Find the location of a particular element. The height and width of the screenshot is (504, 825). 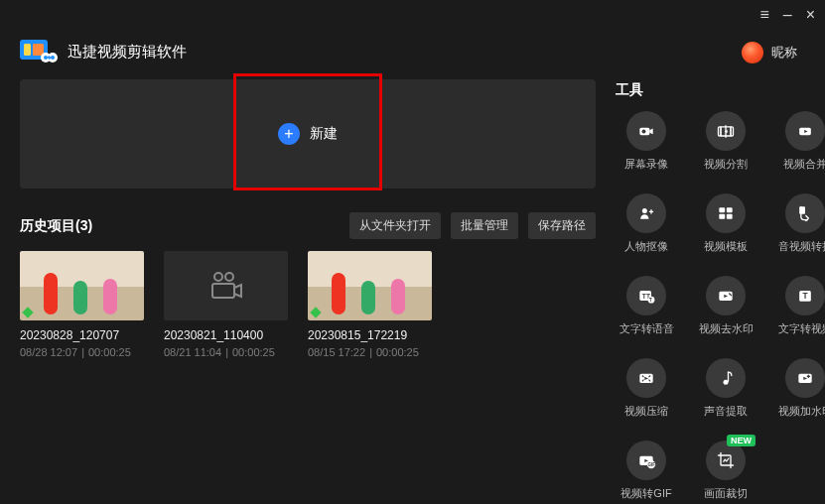

video-compress-icon is located at coordinates (646, 378).